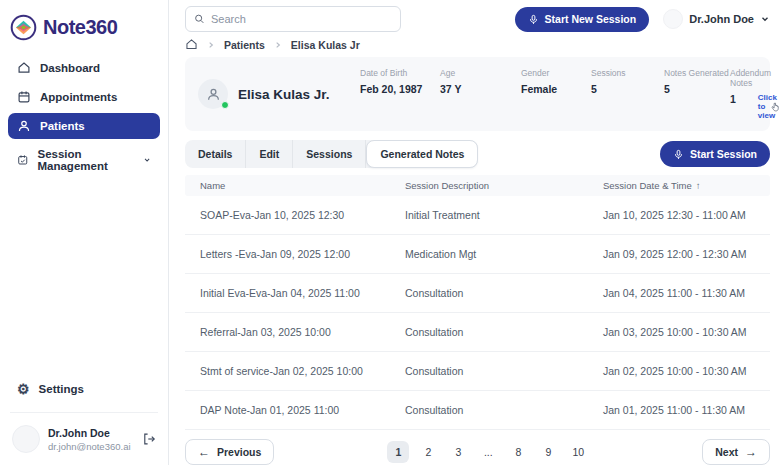 The image size is (782, 465). Describe the element at coordinates (478, 254) in the screenshot. I see `table-row: Letters -Eva-Jan 09, 2025 12:00 Medicati…` at that location.